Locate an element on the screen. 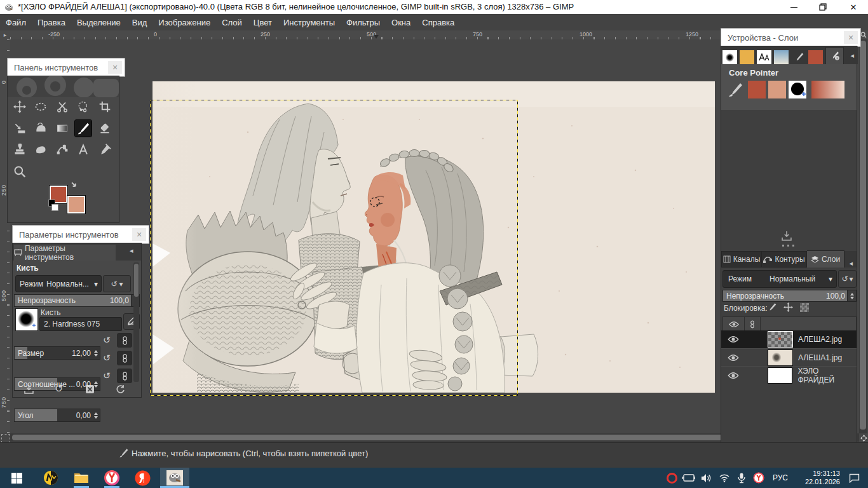 This screenshot has height=488, width=868. device-tool-icon is located at coordinates (735, 90).